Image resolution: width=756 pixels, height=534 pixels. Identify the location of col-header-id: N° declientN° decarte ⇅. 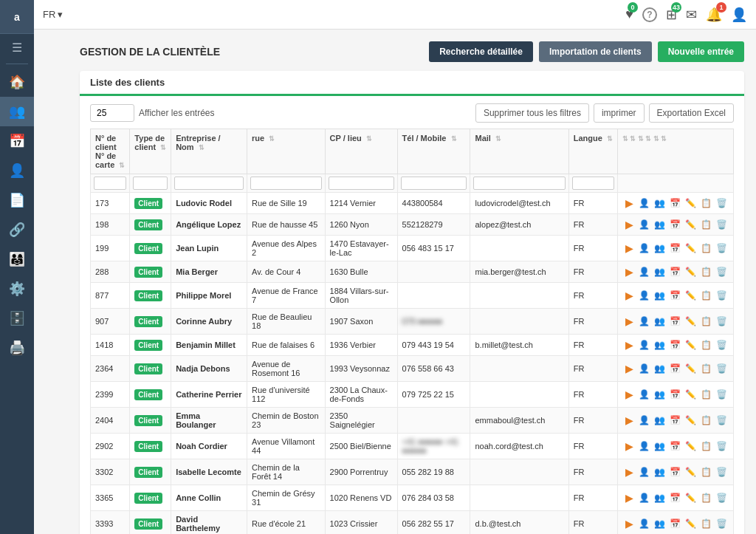
(111, 152).